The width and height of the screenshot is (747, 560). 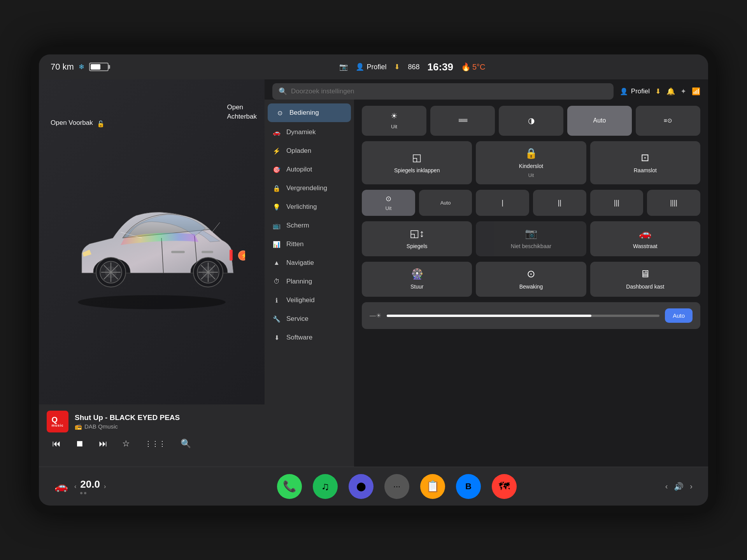 I want to click on spiegels-btn: ◱↕ Spiegels, so click(x=417, y=239).